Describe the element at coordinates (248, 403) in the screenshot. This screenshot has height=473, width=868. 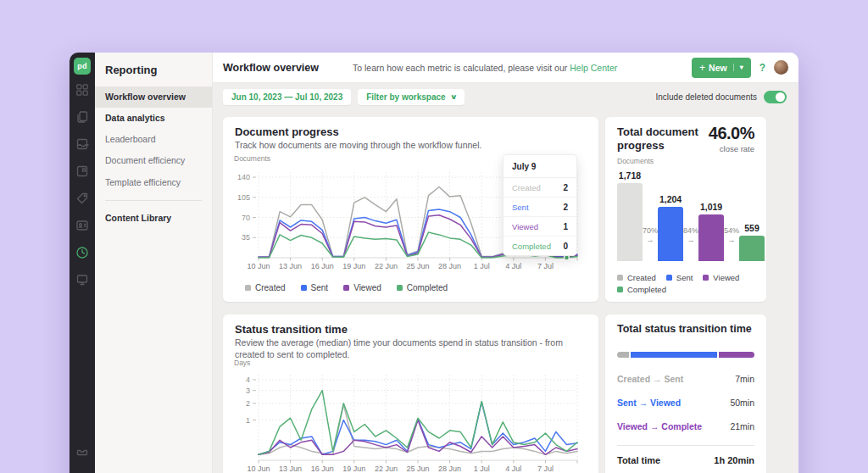
I see `svg-text: 2` at that location.